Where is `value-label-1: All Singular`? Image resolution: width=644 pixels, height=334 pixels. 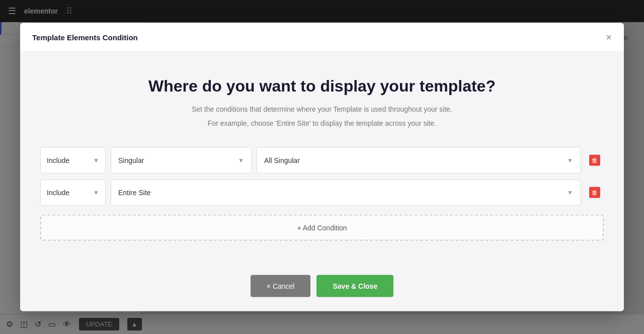 value-label-1: All Singular is located at coordinates (282, 160).